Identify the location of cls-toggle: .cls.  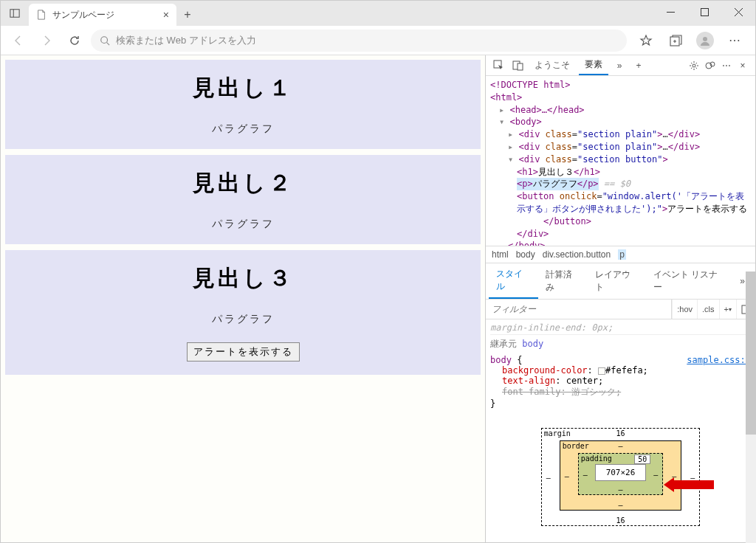
(708, 309).